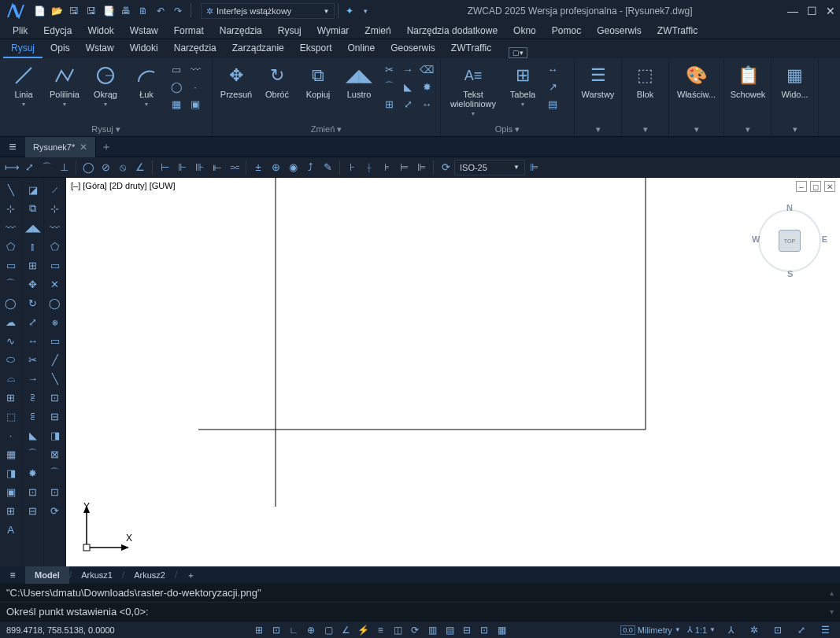  What do you see at coordinates (415, 630) in the screenshot?
I see `cycle-icon: ⟳` at bounding box center [415, 630].